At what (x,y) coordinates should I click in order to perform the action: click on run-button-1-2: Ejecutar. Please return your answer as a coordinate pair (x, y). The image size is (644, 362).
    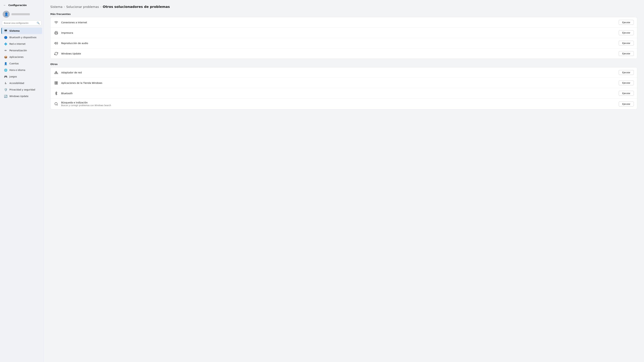
    Looking at the image, I should click on (626, 93).